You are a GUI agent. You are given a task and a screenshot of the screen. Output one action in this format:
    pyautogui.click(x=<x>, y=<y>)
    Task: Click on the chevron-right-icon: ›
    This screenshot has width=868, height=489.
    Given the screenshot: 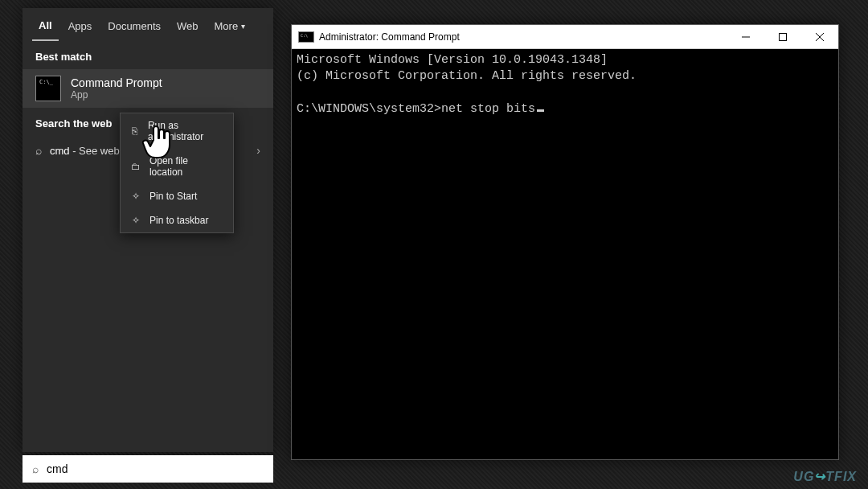 What is the action you would take?
    pyautogui.click(x=259, y=150)
    